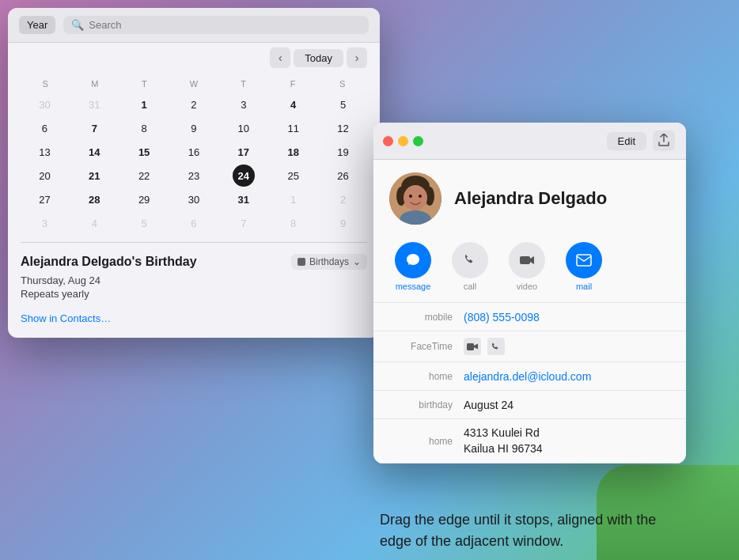 The image size is (739, 560). I want to click on cal-day: 19, so click(343, 152).